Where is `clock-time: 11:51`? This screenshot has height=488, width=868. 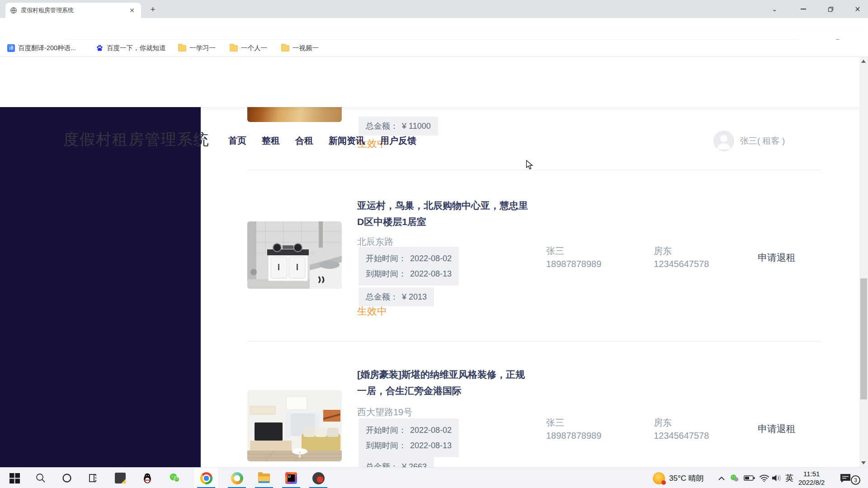 clock-time: 11:51 is located at coordinates (811, 474).